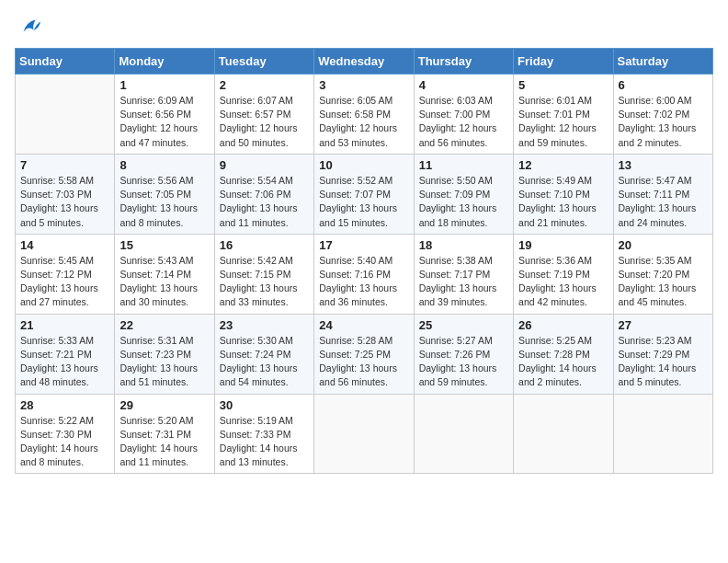  I want to click on day-number: 12, so click(563, 166).